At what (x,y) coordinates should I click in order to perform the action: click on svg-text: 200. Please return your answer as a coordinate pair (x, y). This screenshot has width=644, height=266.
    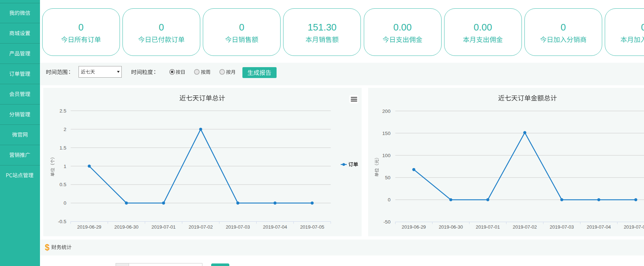
    Looking at the image, I should click on (387, 111).